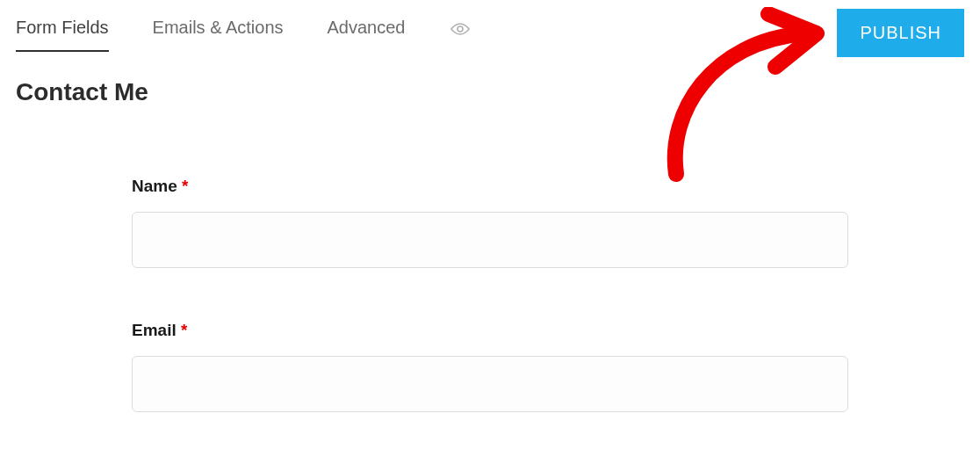  I want to click on email-label: Email *, so click(490, 330).